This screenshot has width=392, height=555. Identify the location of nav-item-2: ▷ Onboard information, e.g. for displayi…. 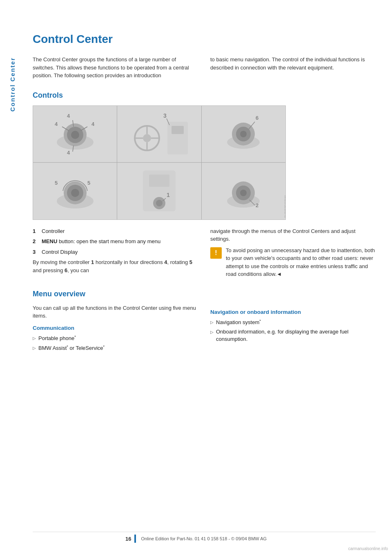
(293, 336).